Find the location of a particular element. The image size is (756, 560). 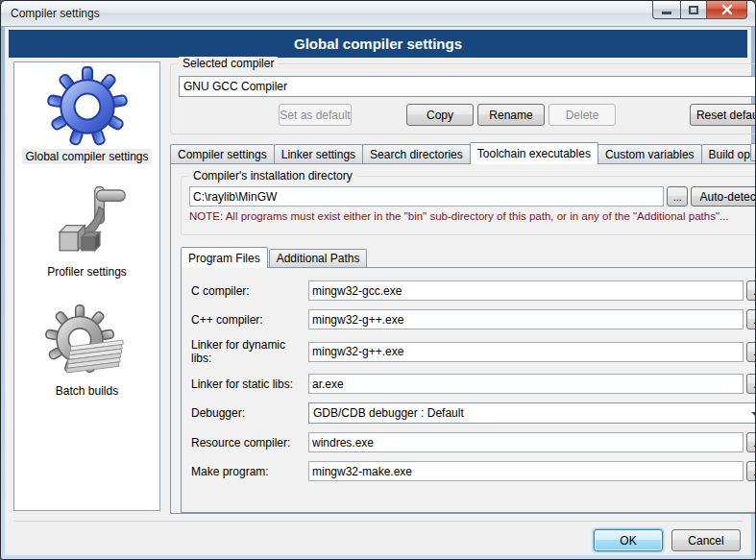

compiler-select: GNU GCC Compiler is located at coordinates (467, 86).